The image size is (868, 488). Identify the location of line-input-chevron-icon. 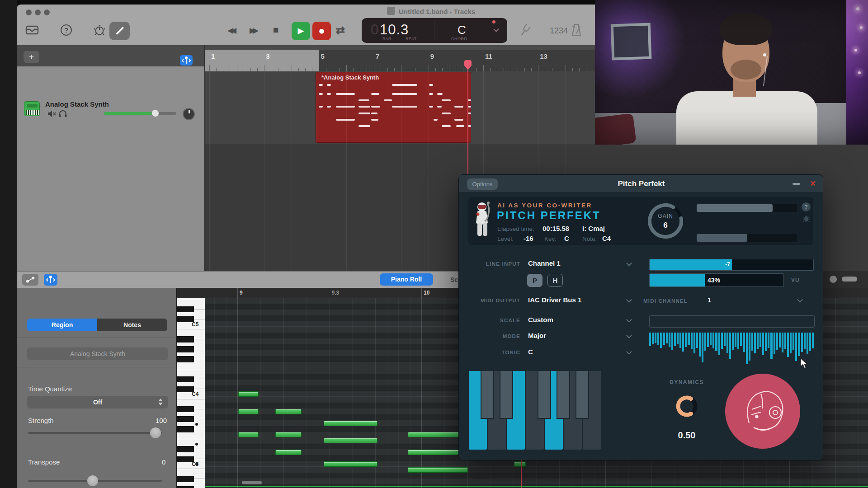
(629, 263).